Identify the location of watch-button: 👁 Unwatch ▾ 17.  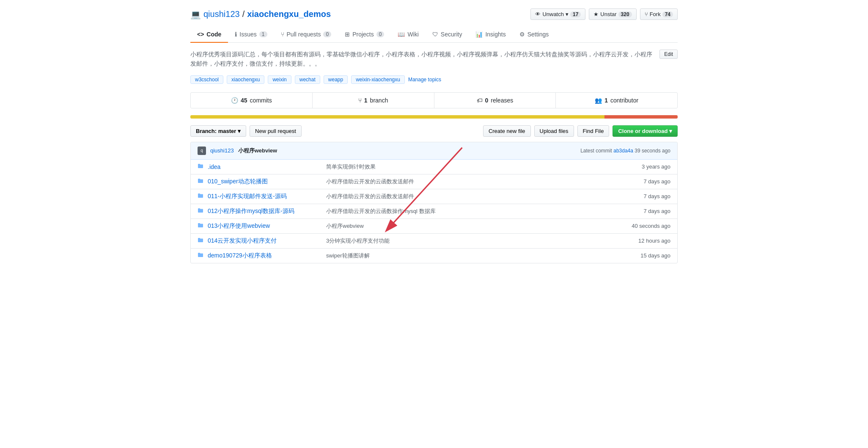
(558, 14).